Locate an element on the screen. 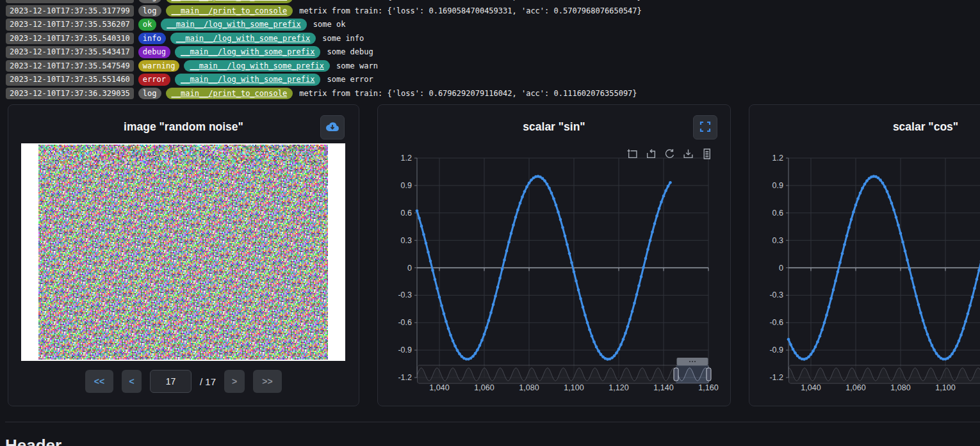  page-number-input is located at coordinates (170, 381).